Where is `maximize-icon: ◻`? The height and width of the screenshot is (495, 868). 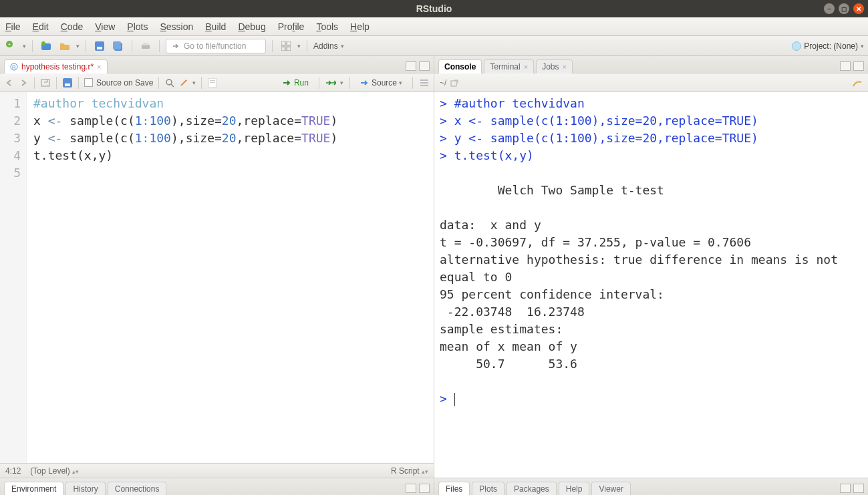
maximize-icon: ◻ is located at coordinates (844, 9).